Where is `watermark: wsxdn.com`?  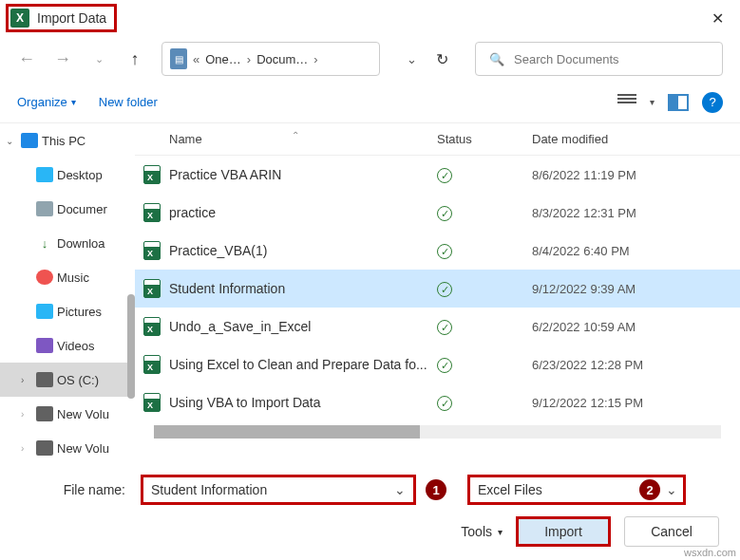 watermark: wsxdn.com is located at coordinates (711, 552).